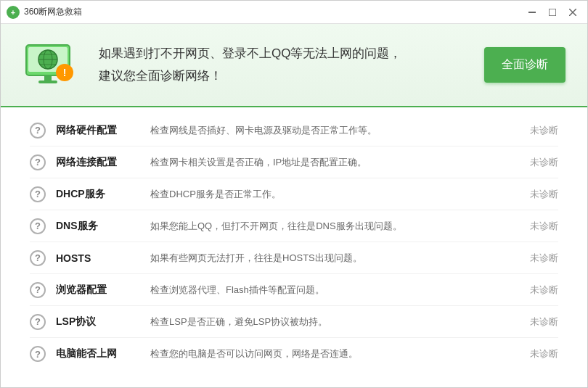  What do you see at coordinates (274, 12) in the screenshot?
I see `app-title: 360断网急救箱` at bounding box center [274, 12].